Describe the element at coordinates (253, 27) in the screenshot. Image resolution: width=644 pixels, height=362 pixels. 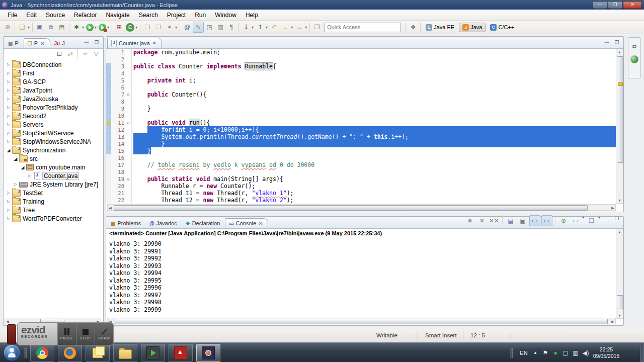
I see `next-annotation-dropdown: ▾` at that location.